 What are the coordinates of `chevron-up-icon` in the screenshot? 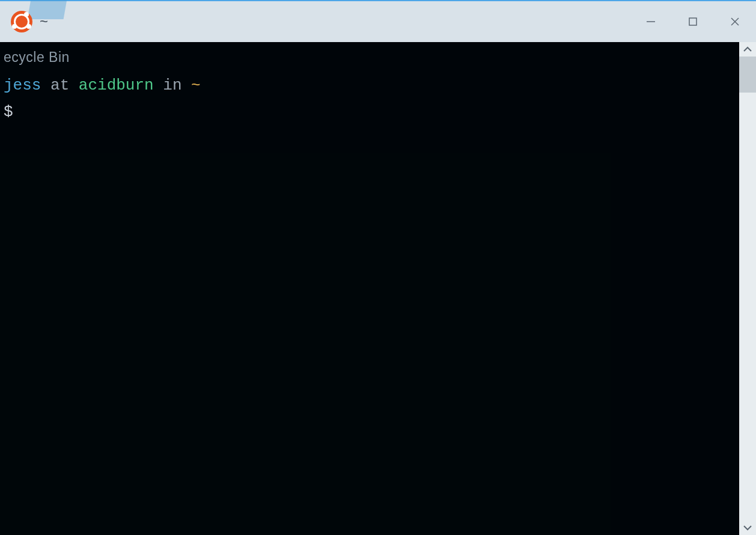 It's located at (748, 49).